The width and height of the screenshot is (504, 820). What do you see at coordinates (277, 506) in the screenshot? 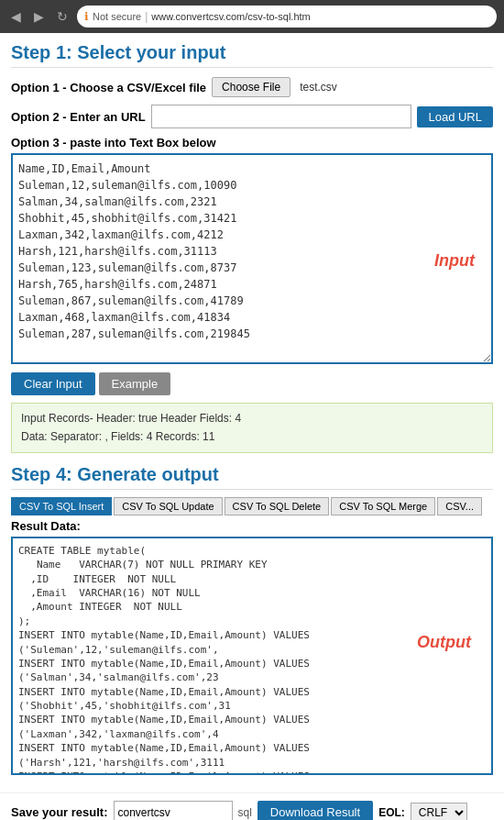
I see `tab-csv-to-sql-delete: CSV To SQL Delete` at bounding box center [277, 506].